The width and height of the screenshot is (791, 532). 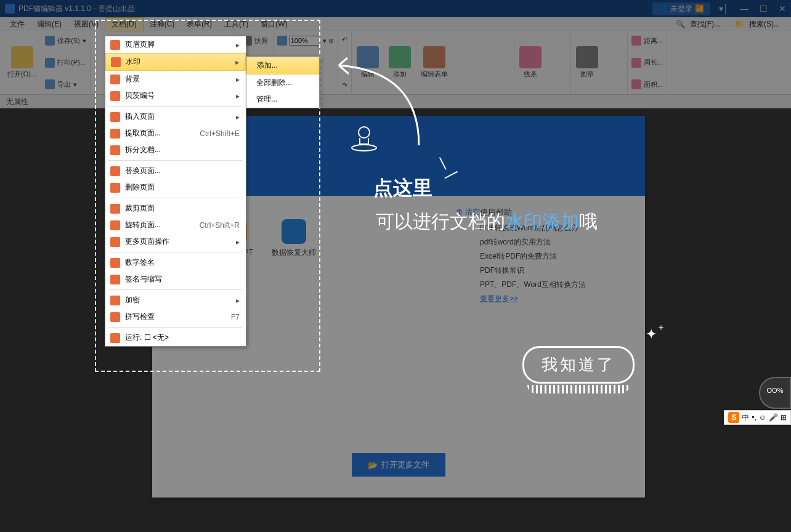 What do you see at coordinates (176, 44) in the screenshot?
I see `menu-item: 页眉页脚▸` at bounding box center [176, 44].